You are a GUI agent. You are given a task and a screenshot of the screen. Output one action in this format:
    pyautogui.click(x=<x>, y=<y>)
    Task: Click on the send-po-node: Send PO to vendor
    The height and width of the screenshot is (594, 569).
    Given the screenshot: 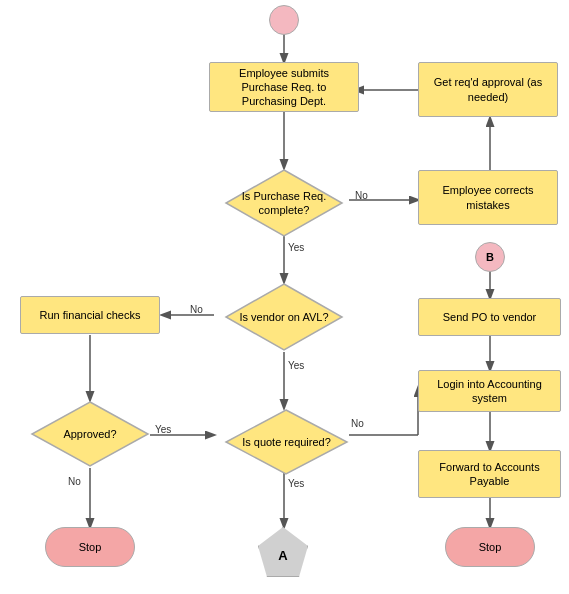 What is the action you would take?
    pyautogui.click(x=490, y=317)
    